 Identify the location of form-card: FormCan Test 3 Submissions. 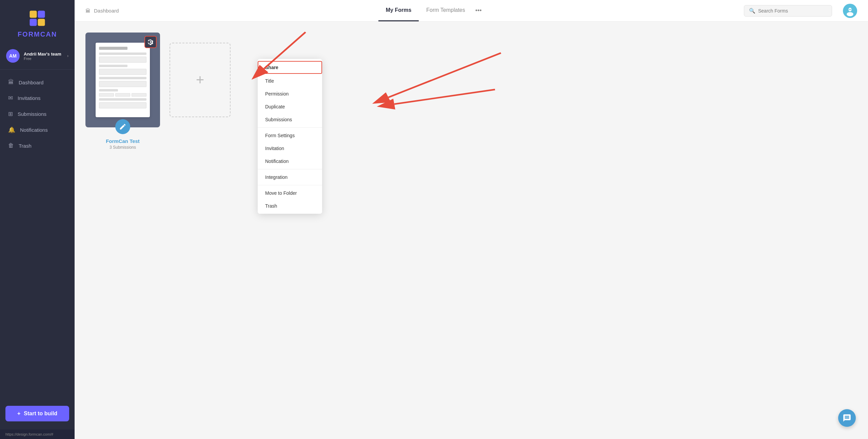
(123, 91).